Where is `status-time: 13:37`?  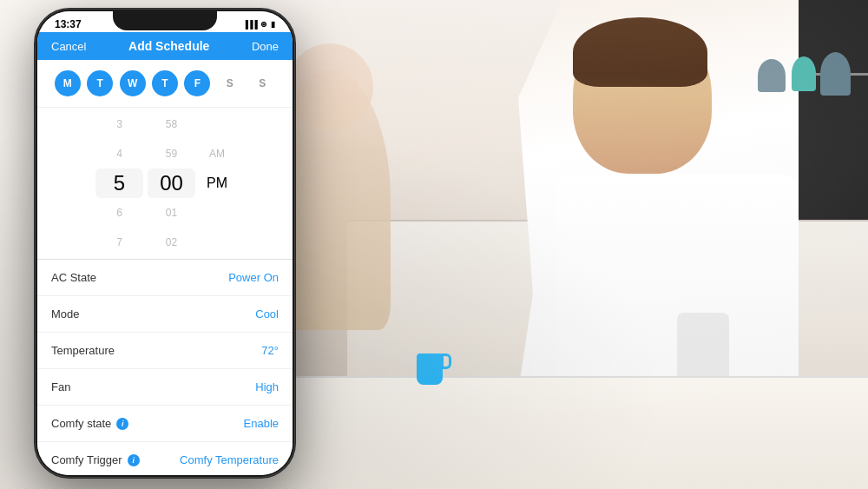 status-time: 13:37 is located at coordinates (68, 24).